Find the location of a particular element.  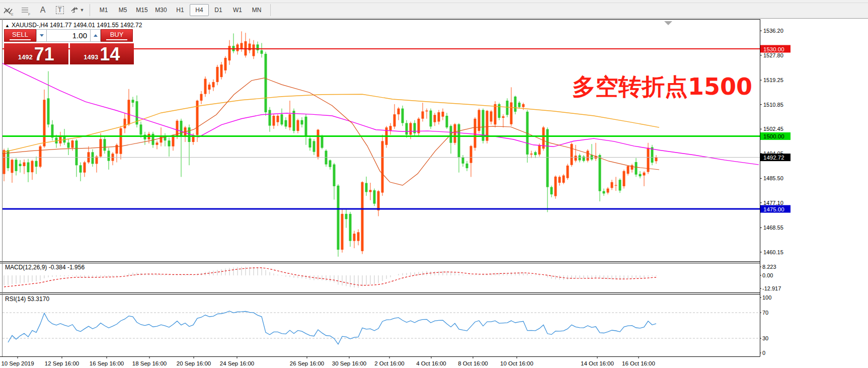

volume-decrease-button is located at coordinates (41, 35).